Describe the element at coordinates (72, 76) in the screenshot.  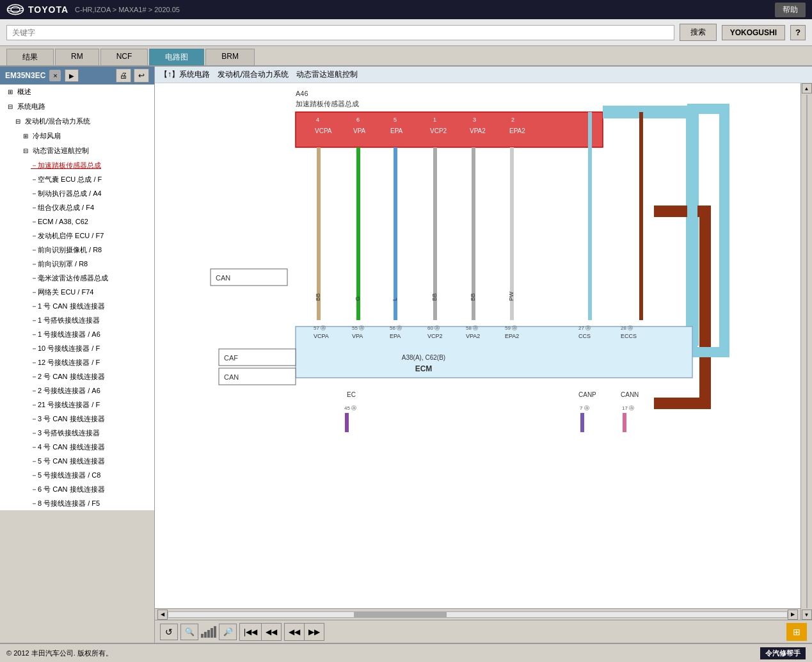
I see `play-button: ▶` at that location.